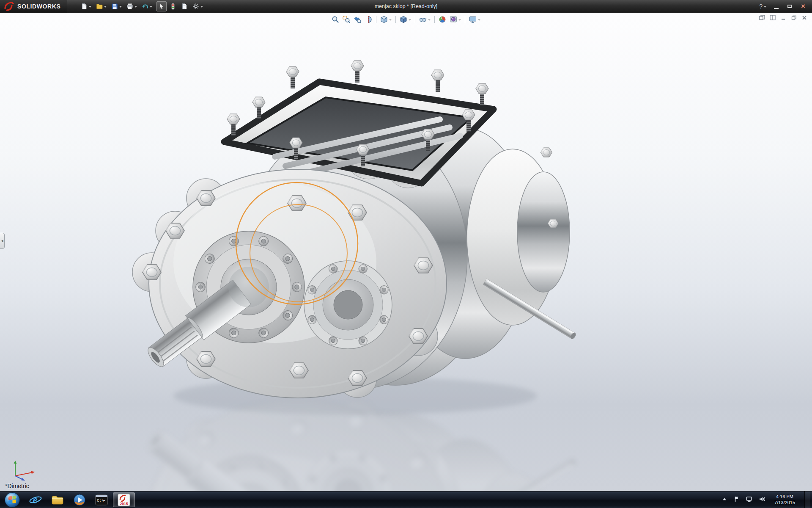 The image size is (812, 508). I want to click on taskbar-clock: 4:16 PM 7/13/2015, so click(785, 500).